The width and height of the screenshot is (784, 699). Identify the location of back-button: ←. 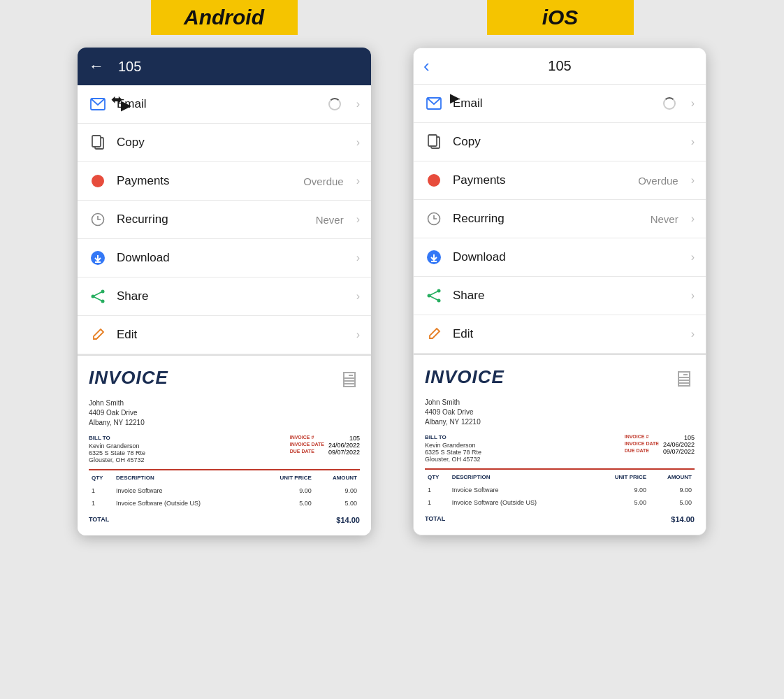
(96, 66).